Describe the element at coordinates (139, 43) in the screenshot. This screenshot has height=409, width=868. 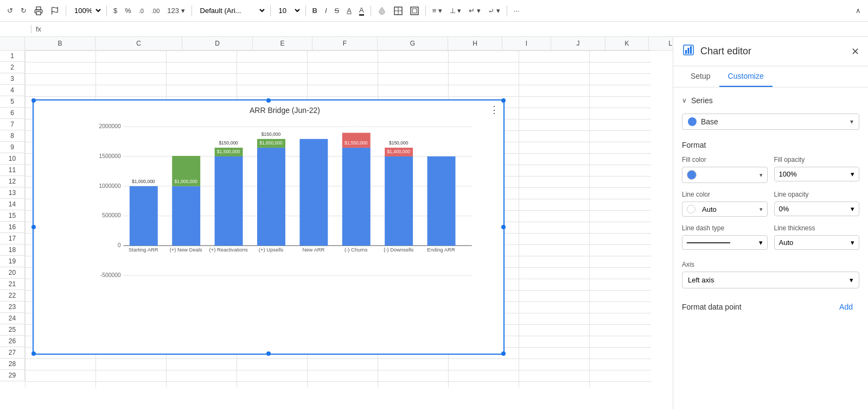
I see `col-header-c: C` at that location.